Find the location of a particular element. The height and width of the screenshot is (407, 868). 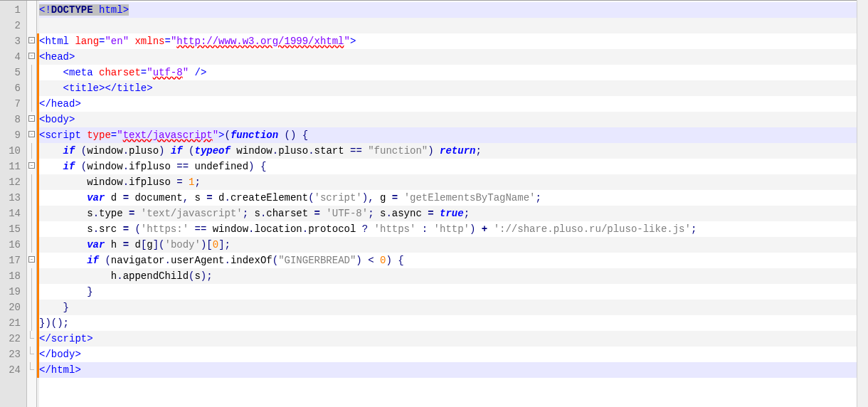

line-number: 15 is located at coordinates (13, 229).